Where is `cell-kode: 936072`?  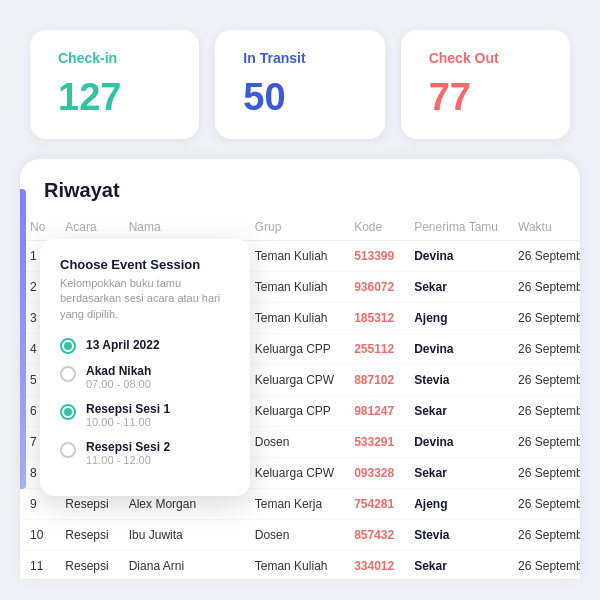
cell-kode: 936072 is located at coordinates (374, 288).